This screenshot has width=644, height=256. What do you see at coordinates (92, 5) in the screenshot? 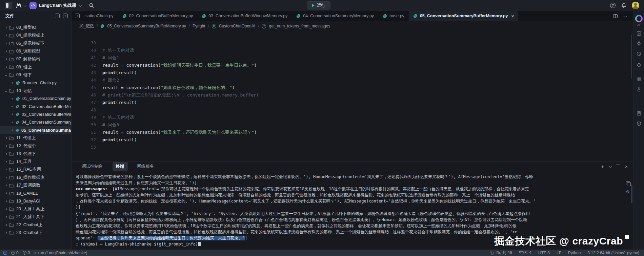
I see `search-icon` at bounding box center [92, 5].